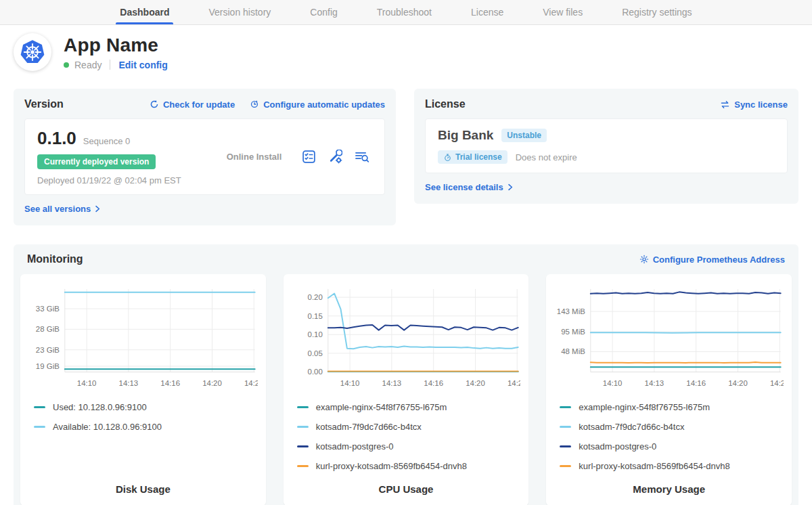 Image resolution: width=812 pixels, height=505 pixels. Describe the element at coordinates (122, 180) in the screenshot. I see `deployed-timestamp: Deployed 01/19/22 @ 02:04 pm EST` at that location.